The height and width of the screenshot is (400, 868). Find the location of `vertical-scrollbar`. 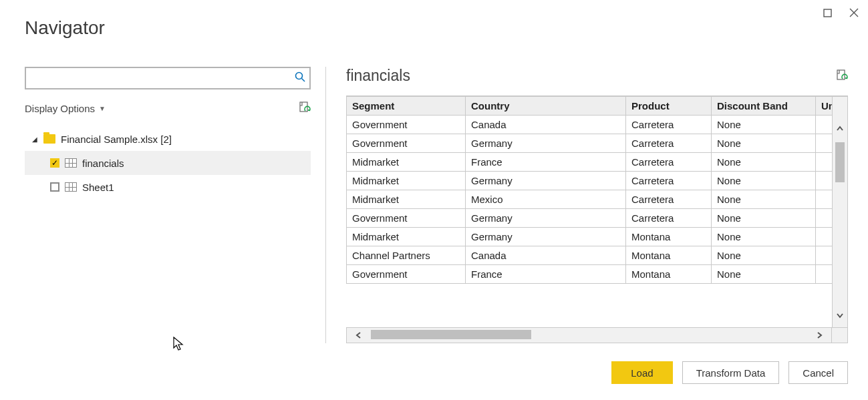

vertical-scrollbar is located at coordinates (840, 212).